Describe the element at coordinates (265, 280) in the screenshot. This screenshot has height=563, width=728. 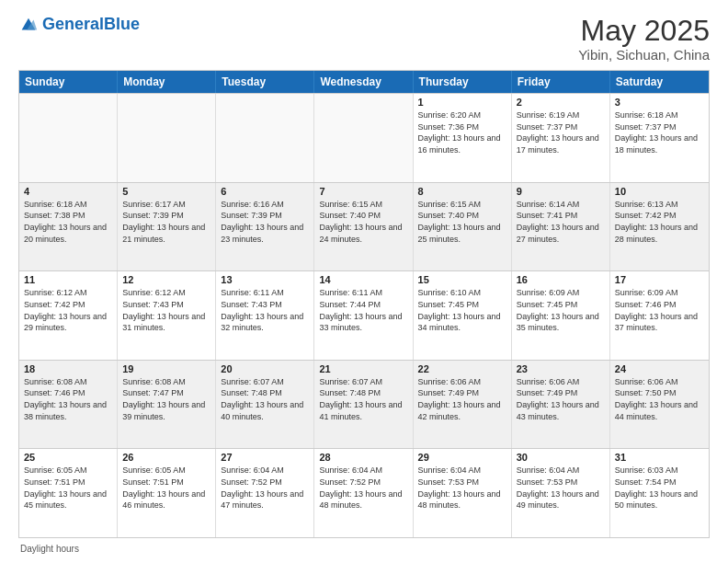
I see `day-number: 13` at that location.